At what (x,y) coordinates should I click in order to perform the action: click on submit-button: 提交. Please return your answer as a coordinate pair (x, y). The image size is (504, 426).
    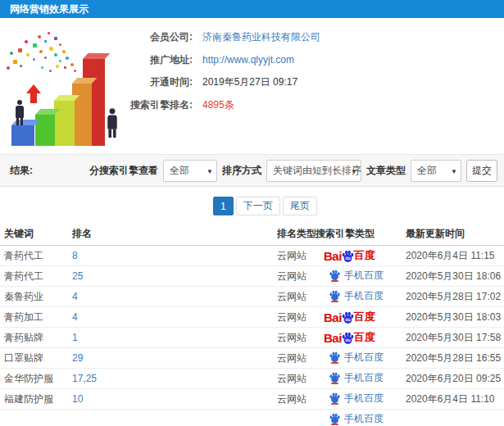
    Looking at the image, I should click on (482, 170).